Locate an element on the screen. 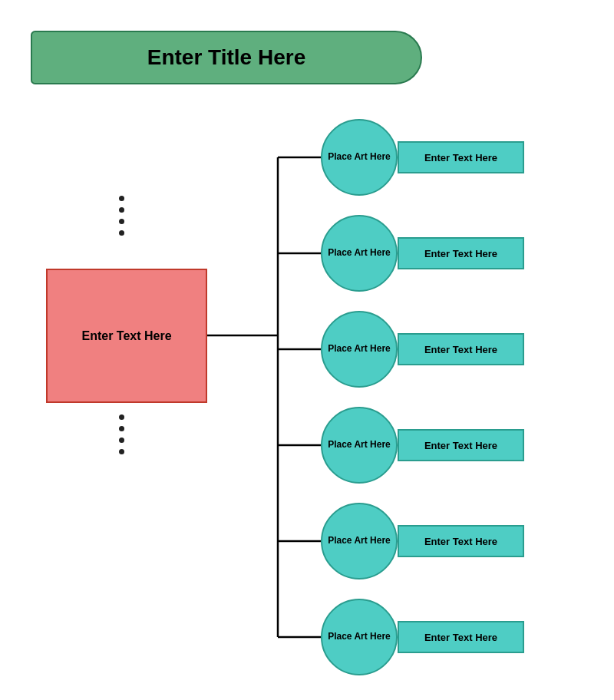 The height and width of the screenshot is (700, 614). circle-5-label: Place Art Here is located at coordinates (359, 541).